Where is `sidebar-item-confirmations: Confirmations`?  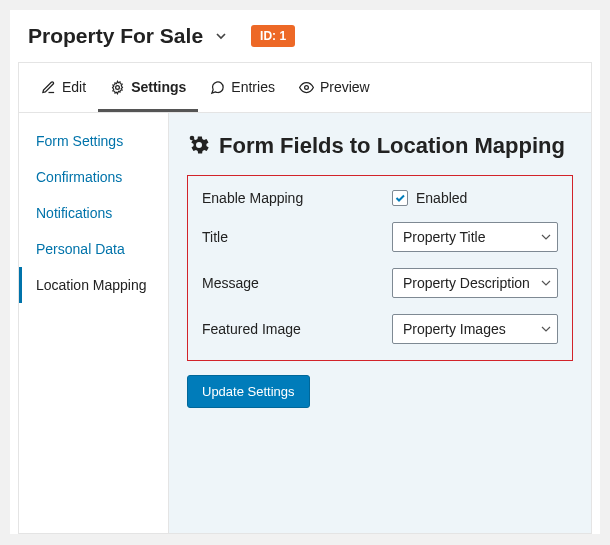
sidebar-item-confirmations: Confirmations is located at coordinates (94, 177).